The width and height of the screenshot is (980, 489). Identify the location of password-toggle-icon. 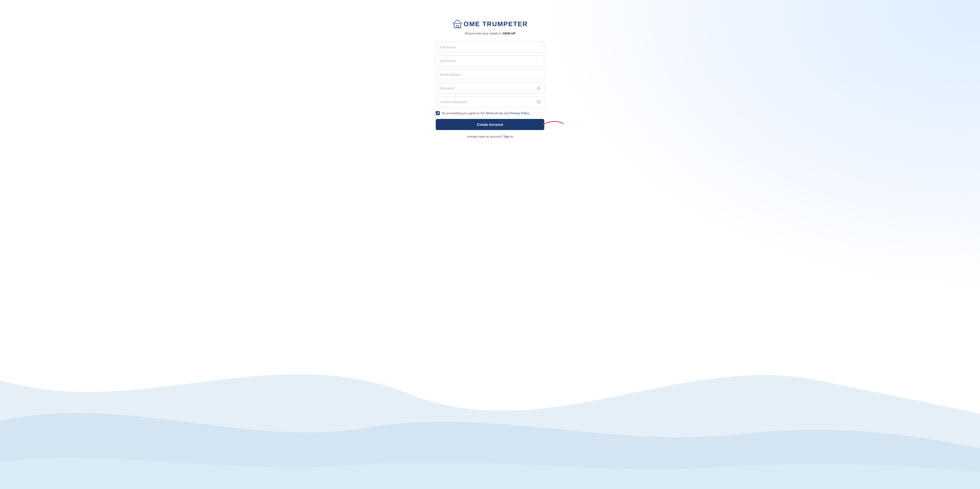
(539, 88).